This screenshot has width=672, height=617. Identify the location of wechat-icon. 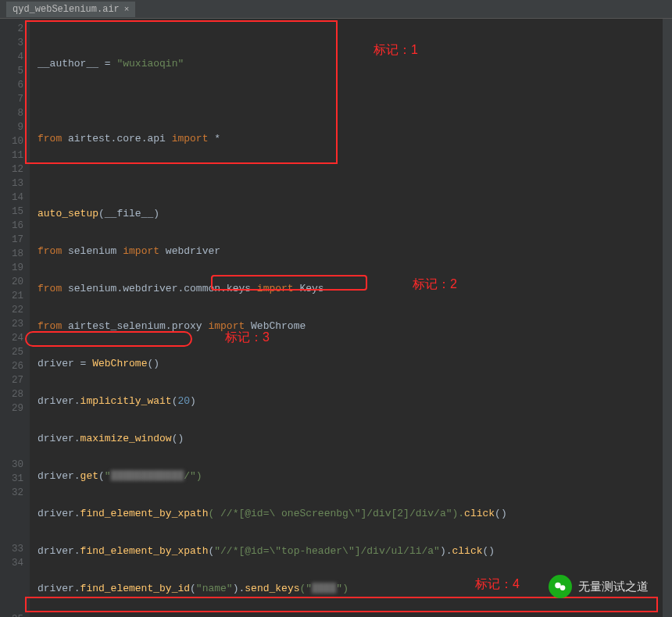
(560, 587).